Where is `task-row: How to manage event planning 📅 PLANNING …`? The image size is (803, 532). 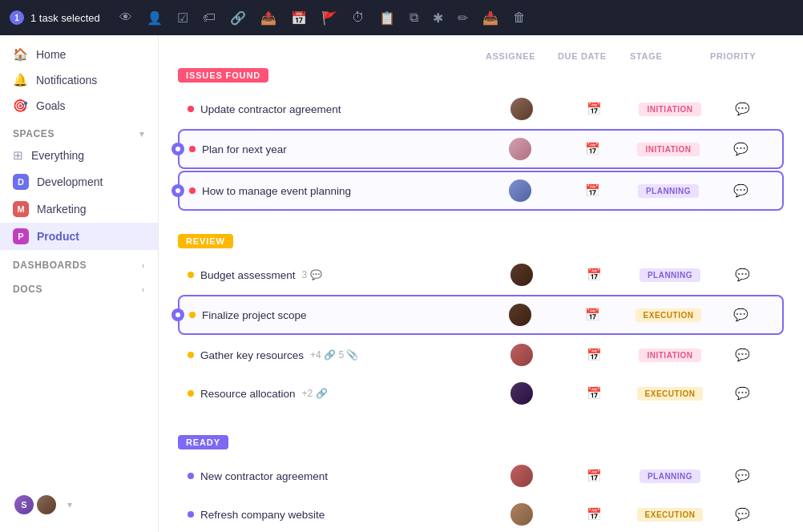 task-row: How to manage event planning 📅 PLANNING … is located at coordinates (481, 191).